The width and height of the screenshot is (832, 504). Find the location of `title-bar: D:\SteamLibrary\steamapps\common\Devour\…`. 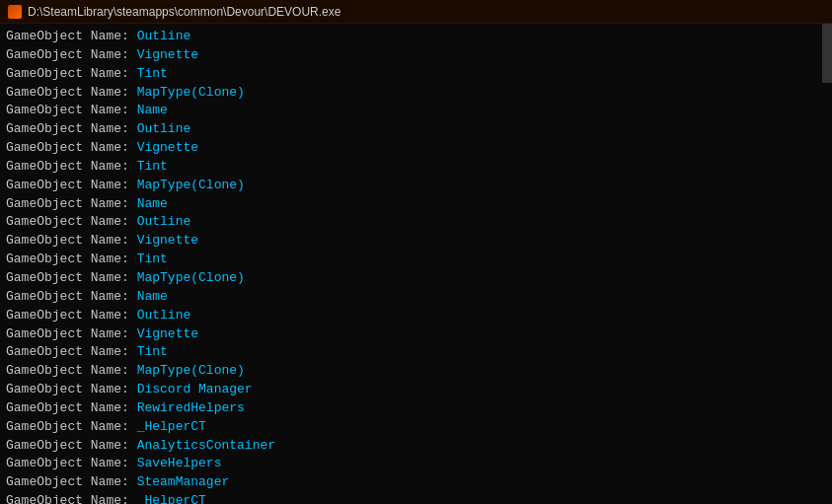

title-bar: D:\SteamLibrary\steamapps\common\Devour\… is located at coordinates (416, 12).